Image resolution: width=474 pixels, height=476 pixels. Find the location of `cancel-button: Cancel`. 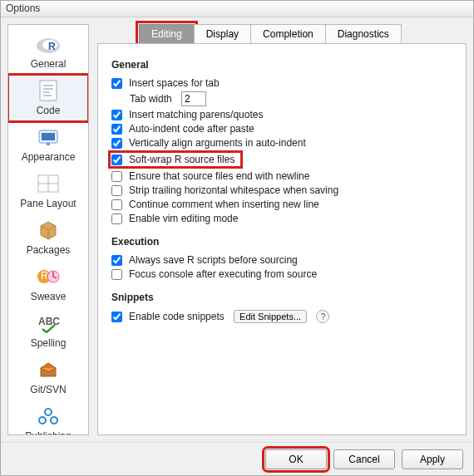

cancel-button: Cancel is located at coordinates (364, 459).